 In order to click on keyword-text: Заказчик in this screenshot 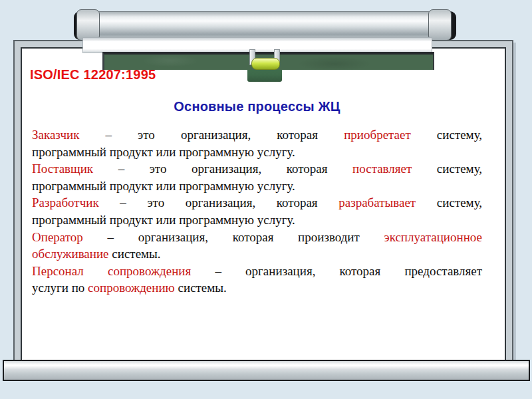, I will do `click(56, 134)`.